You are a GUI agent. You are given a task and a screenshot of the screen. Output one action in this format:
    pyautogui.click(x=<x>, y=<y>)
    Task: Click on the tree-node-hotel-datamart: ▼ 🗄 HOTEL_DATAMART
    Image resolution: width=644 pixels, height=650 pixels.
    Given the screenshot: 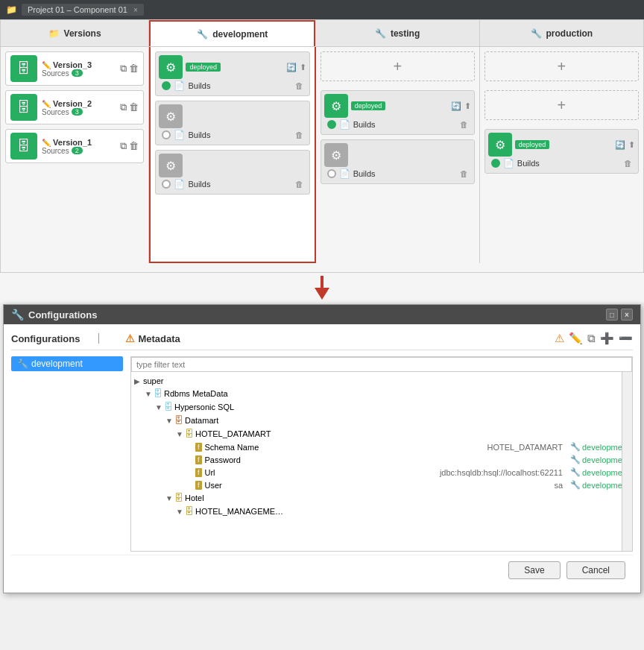 What is the action you would take?
    pyautogui.click(x=382, y=434)
    